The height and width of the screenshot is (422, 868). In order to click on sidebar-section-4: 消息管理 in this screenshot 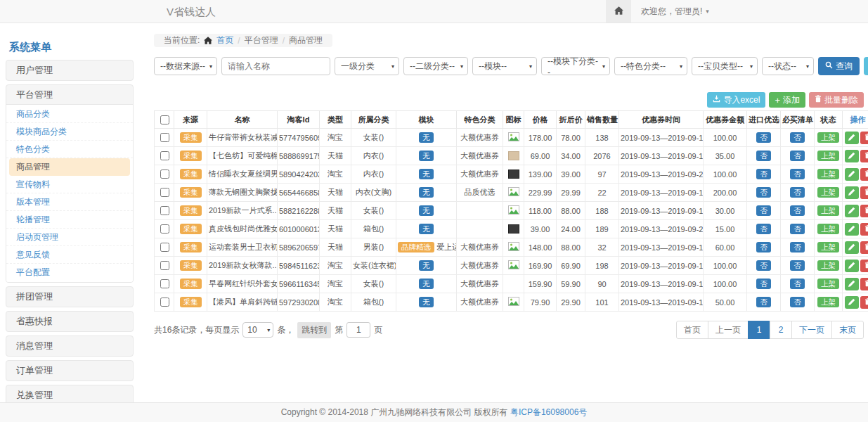, I will do `click(70, 346)`.